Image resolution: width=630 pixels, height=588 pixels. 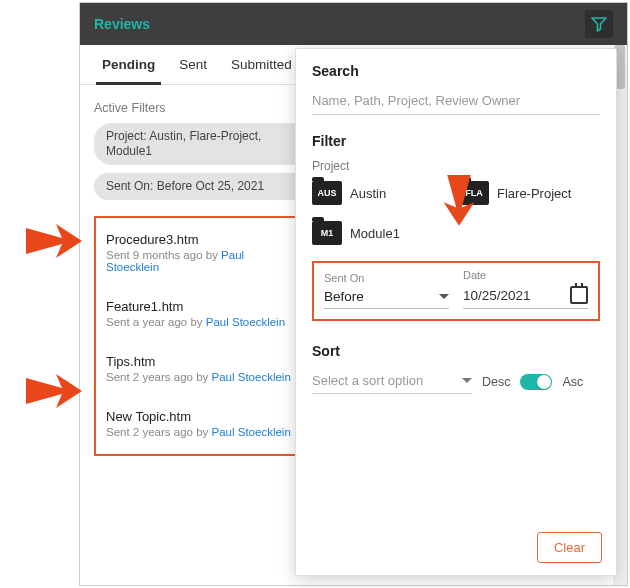 What do you see at coordinates (530, 193) in the screenshot?
I see `project-option: FLA Flare-Project` at bounding box center [530, 193].